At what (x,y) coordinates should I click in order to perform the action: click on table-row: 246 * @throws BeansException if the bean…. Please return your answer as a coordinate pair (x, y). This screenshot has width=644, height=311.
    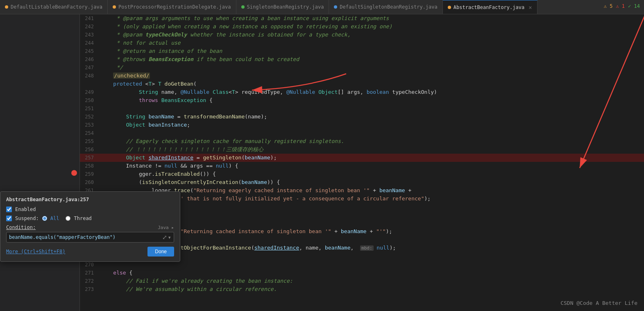
    Looking at the image, I should click on (362, 59).